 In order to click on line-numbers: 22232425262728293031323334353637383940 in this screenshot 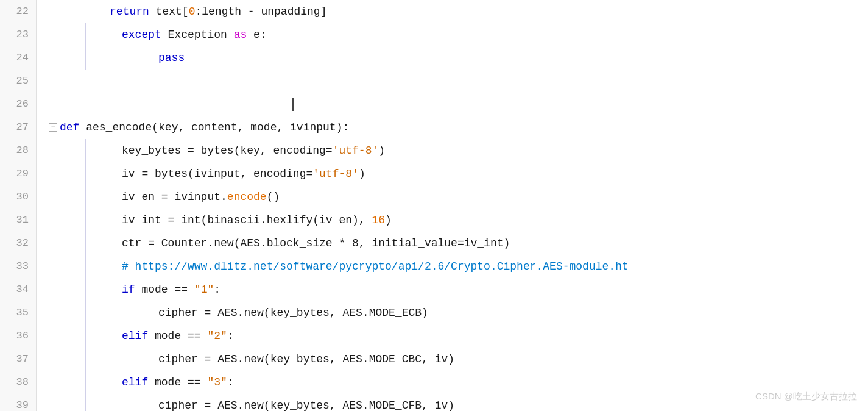, I will do `click(18, 206)`.